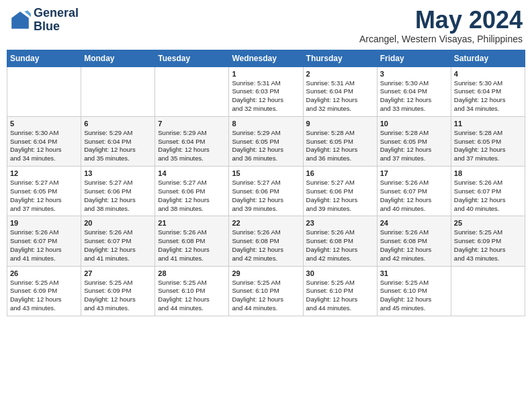 The height and width of the screenshot is (411, 532). Describe the element at coordinates (340, 91) in the screenshot. I see `calendar-cell: 2Sunrise: 5:31 AM Sunset: 6:04 PM Daylig…` at that location.